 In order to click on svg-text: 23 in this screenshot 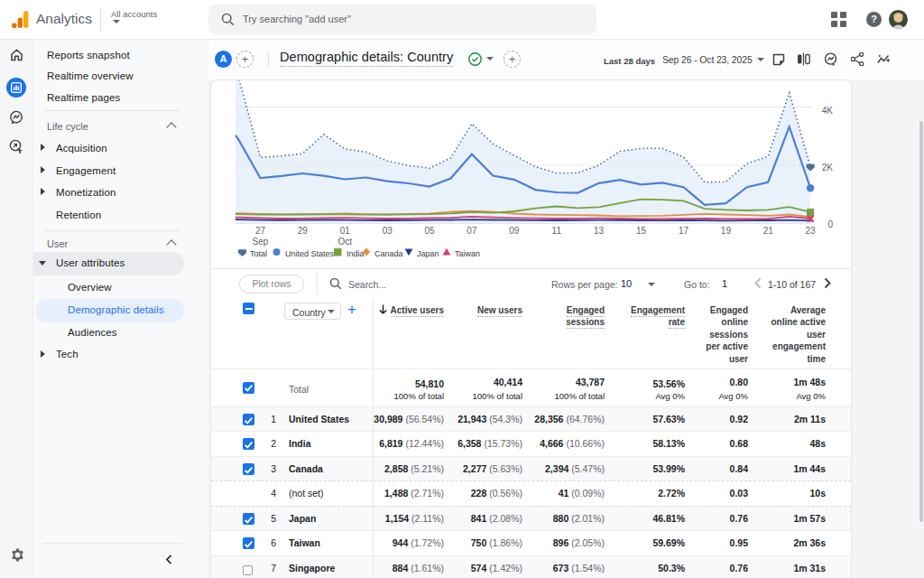, I will do `click(811, 231)`.